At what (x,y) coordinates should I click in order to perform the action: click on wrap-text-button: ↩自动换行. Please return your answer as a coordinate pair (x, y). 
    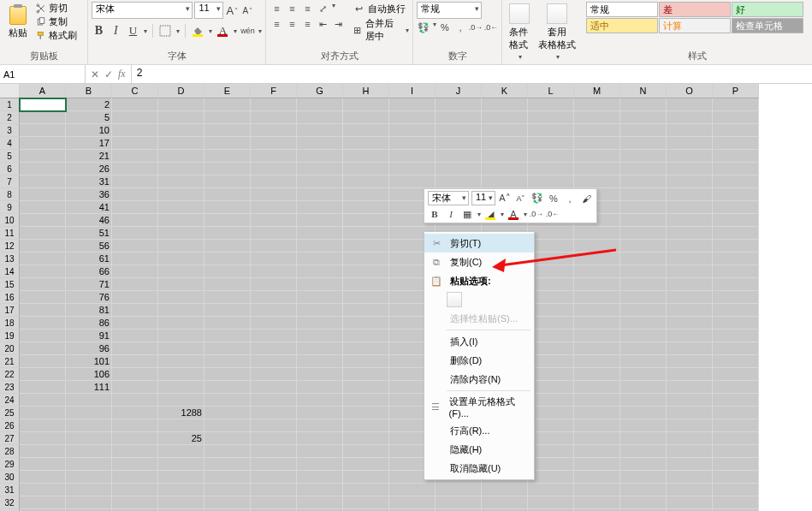
    Looking at the image, I should click on (380, 9).